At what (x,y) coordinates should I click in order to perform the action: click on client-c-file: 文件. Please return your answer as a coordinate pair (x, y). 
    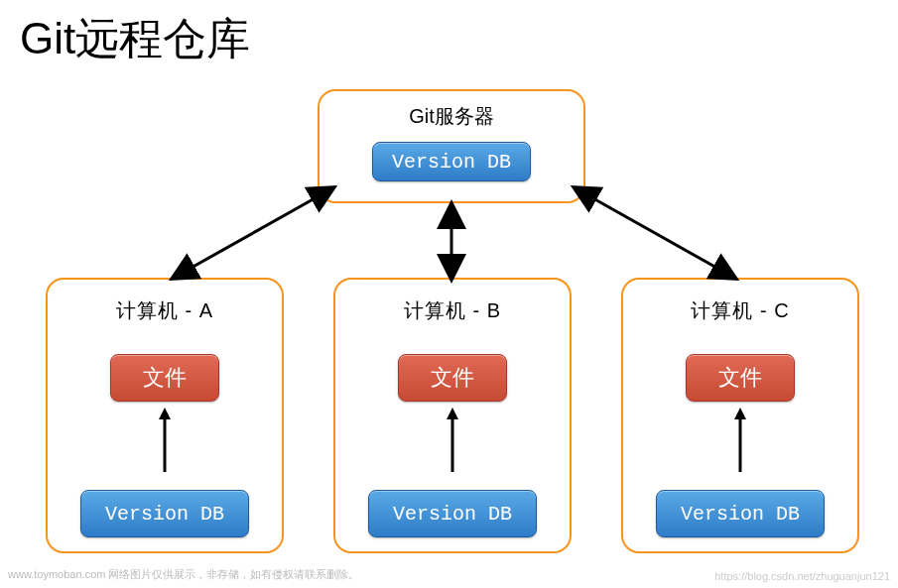
    Looking at the image, I should click on (740, 378).